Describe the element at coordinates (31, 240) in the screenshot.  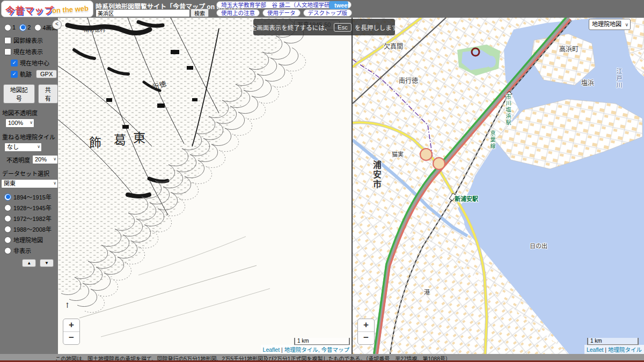
I see `layer-option: 地理院地図` at that location.